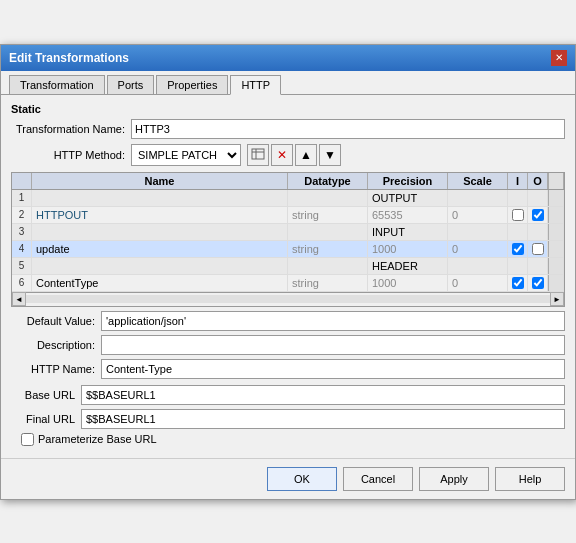 Image resolution: width=576 pixels, height=543 pixels. I want to click on base-url-row: Base URL, so click(288, 395).